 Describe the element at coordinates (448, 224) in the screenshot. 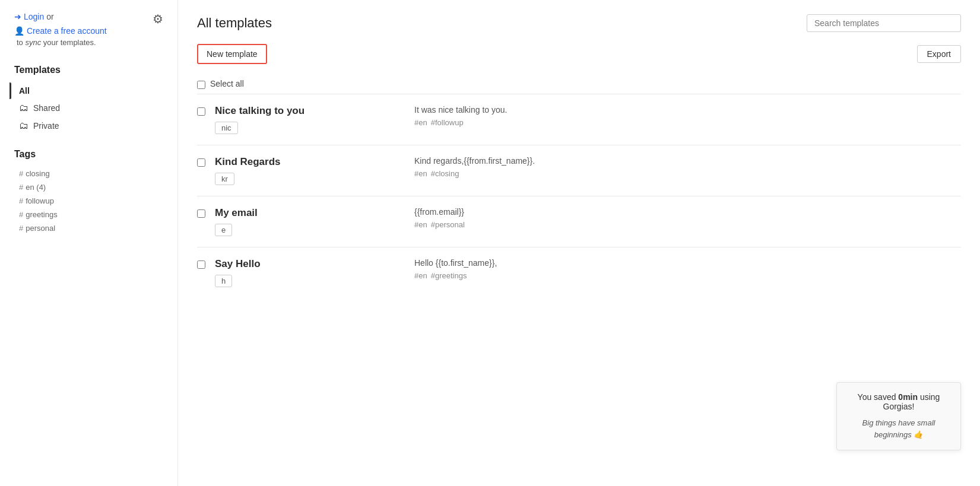

I see `tag-pill: #personal` at that location.